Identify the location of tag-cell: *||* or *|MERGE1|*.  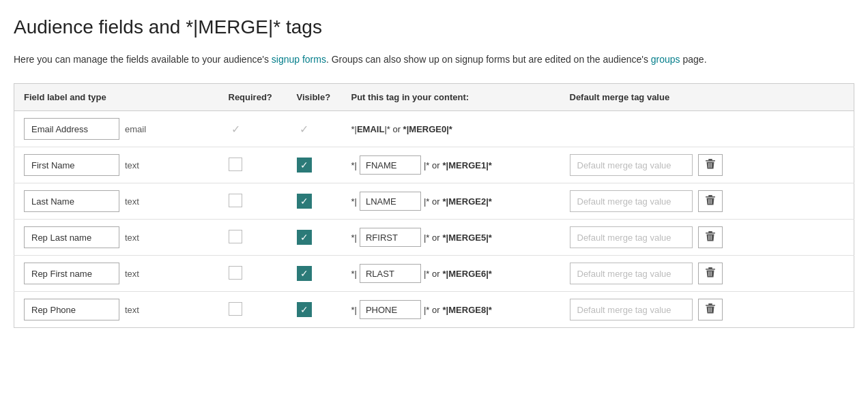
(451, 165).